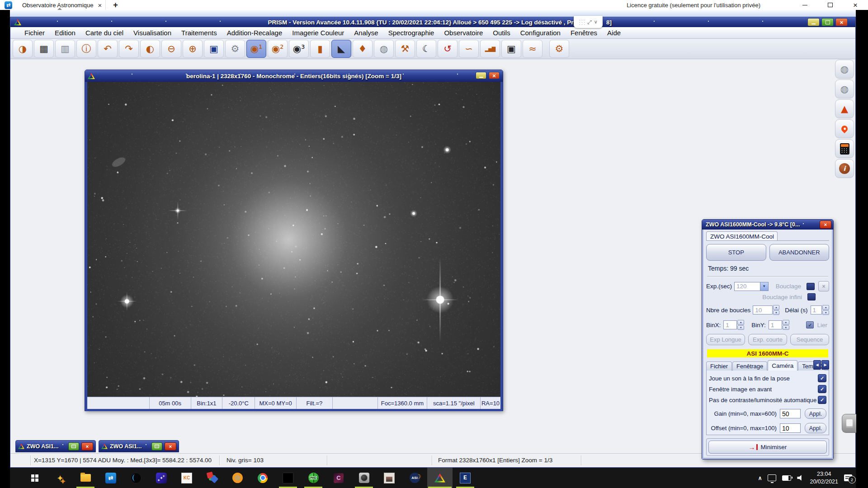 Image resolution: width=868 pixels, height=488 pixels. I want to click on menu-outils: Outils, so click(501, 33).